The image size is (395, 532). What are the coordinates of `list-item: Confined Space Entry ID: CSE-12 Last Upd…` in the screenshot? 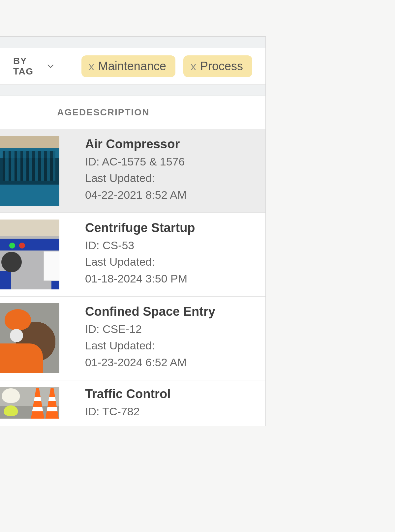 It's located at (133, 339).